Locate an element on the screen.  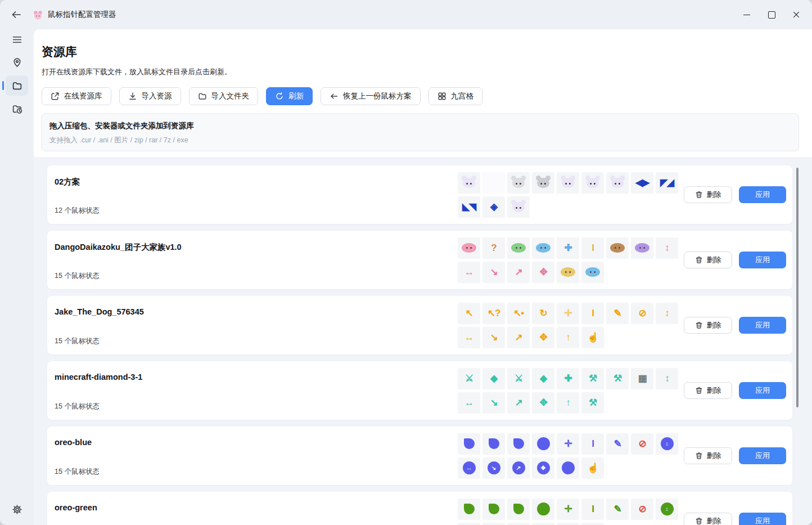
scheme-card: 02方案12 个鼠标状态◀▶◤◢◣◥◈删除应用 is located at coordinates (419, 195).